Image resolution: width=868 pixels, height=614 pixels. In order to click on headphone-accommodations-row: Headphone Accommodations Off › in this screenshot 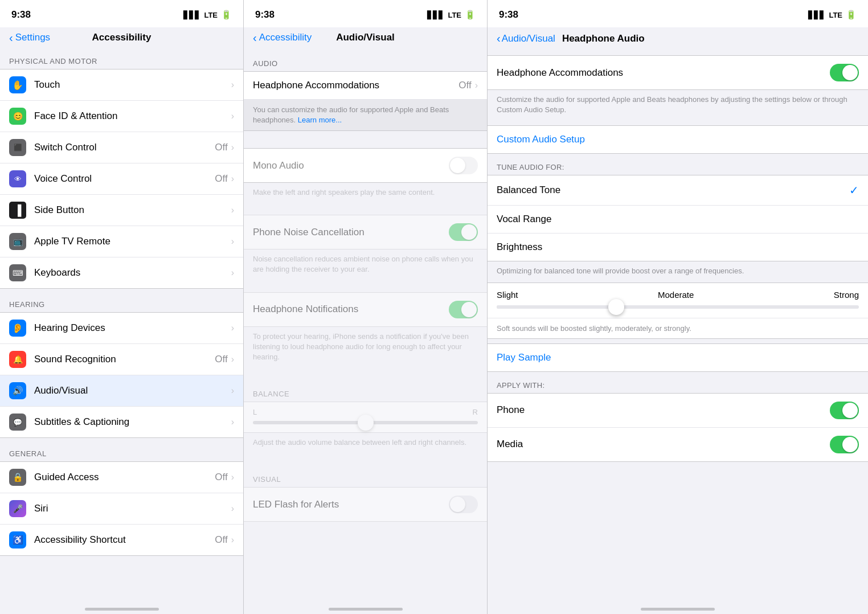, I will do `click(366, 85)`.